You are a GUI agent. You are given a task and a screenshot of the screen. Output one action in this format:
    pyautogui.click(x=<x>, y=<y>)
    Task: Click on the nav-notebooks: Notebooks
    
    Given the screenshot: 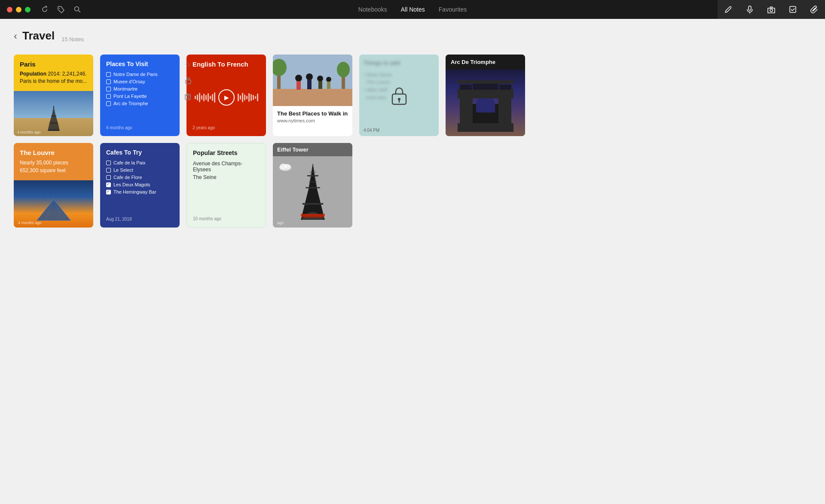 What is the action you would take?
    pyautogui.click(x=373, y=9)
    